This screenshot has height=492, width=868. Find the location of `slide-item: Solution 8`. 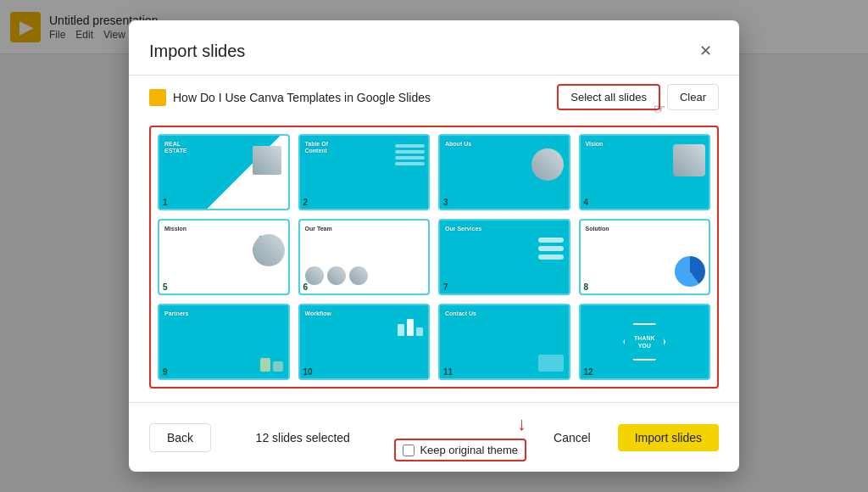

slide-item: Solution 8 is located at coordinates (645, 257).